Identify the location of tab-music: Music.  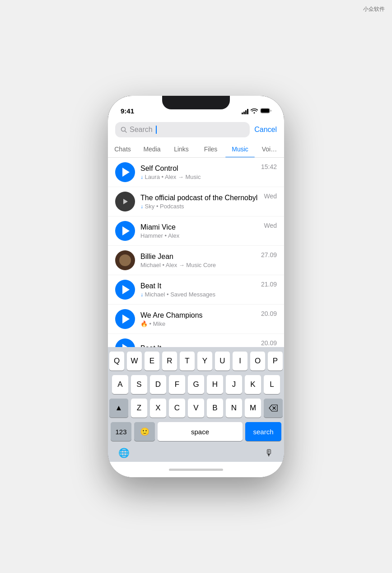
(240, 149).